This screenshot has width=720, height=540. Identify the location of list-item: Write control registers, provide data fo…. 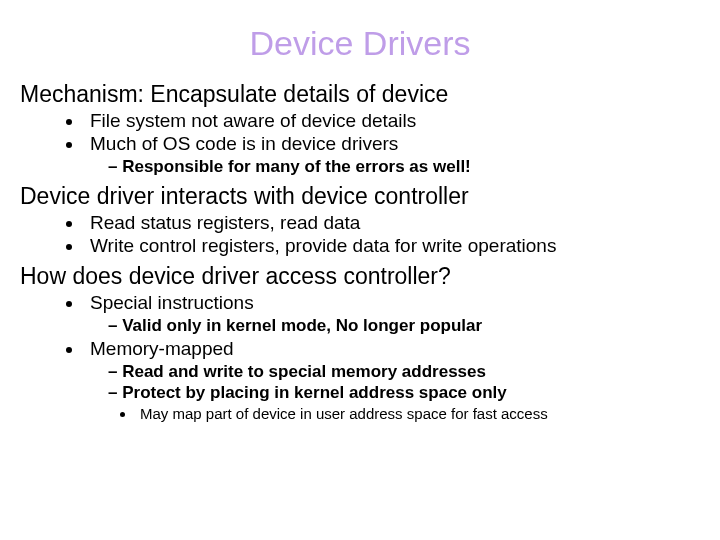
(392, 246).